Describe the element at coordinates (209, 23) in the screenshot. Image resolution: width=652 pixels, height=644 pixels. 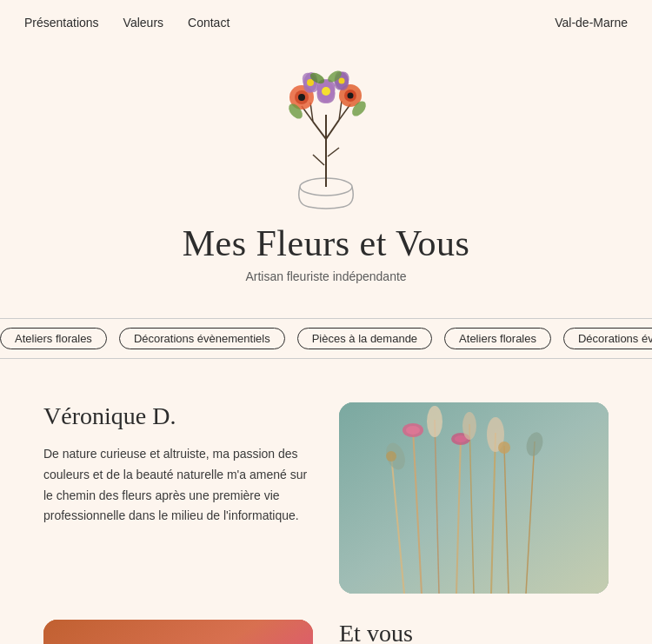
I see `nav-contact-link: Contact` at that location.